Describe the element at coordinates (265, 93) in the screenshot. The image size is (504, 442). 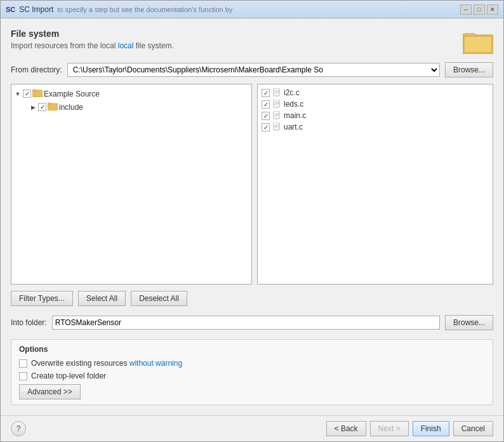
I see `file-checkbox-i2c` at that location.